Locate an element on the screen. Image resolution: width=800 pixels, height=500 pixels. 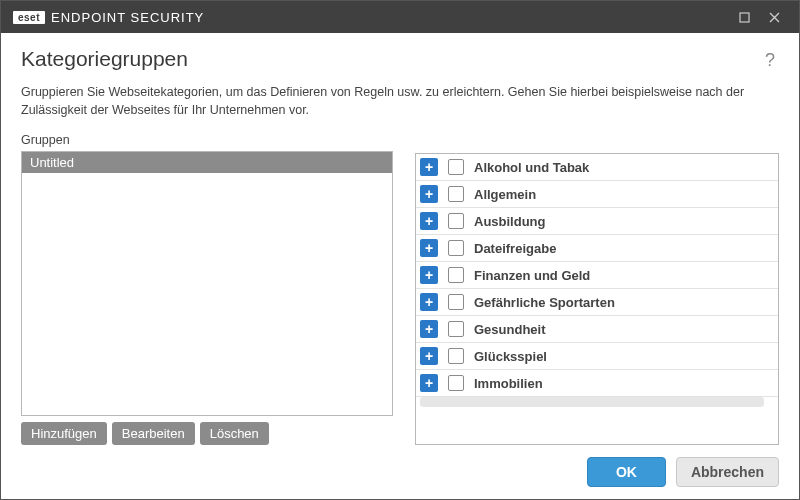
category-row: +Allgemein is located at coordinates (597, 194).